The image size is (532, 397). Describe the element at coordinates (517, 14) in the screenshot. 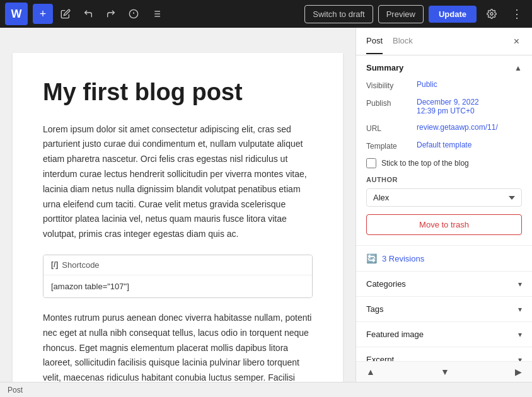

I see `more-options-button: ⋮` at that location.